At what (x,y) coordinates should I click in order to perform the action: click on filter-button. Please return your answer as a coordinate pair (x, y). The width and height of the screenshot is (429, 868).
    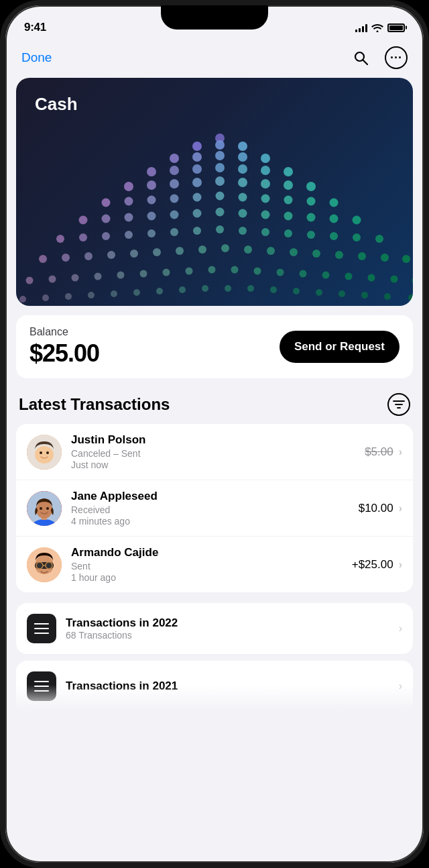
    Looking at the image, I should click on (399, 404).